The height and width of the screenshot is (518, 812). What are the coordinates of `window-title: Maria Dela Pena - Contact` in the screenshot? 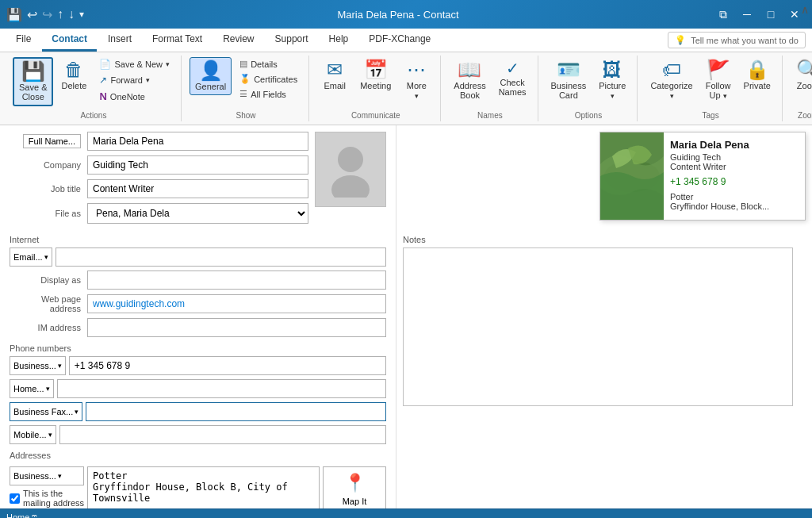 It's located at (398, 14).